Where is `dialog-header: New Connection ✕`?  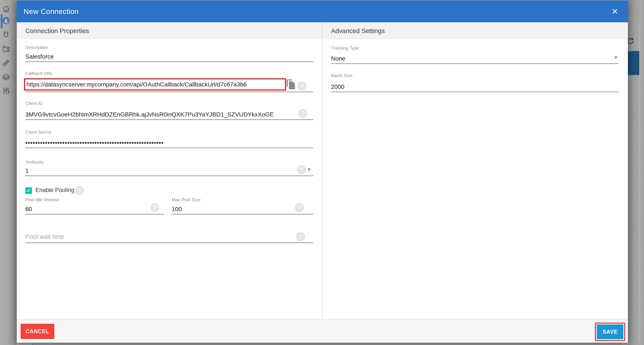
dialog-header: New Connection ✕ is located at coordinates (322, 11).